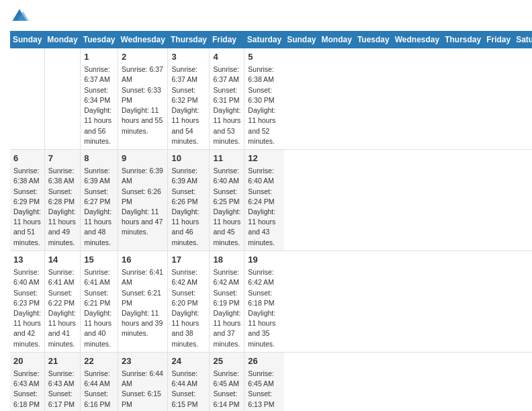 Image resolution: width=532 pixels, height=411 pixels. I want to click on day-number: 21, so click(62, 361).